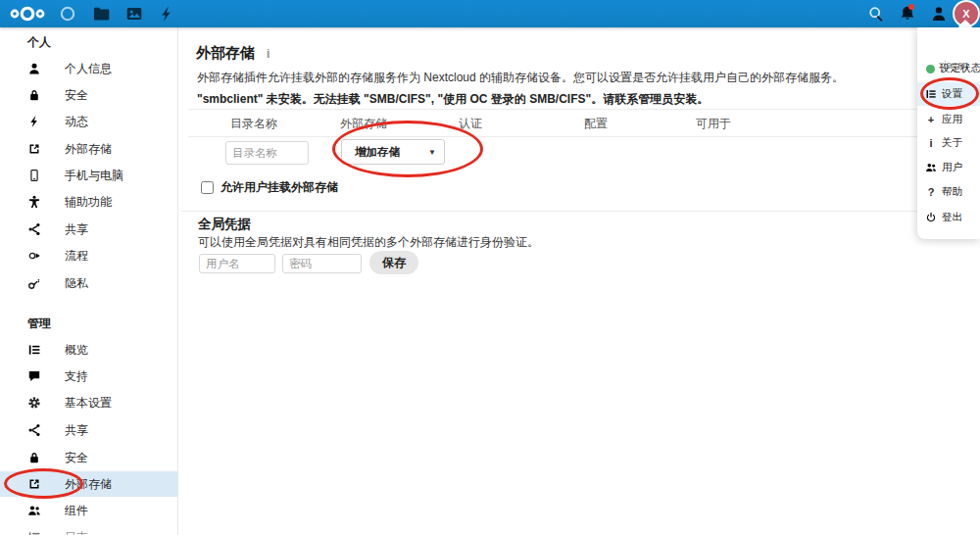 The height and width of the screenshot is (535, 980). I want to click on photos-icon, so click(134, 14).